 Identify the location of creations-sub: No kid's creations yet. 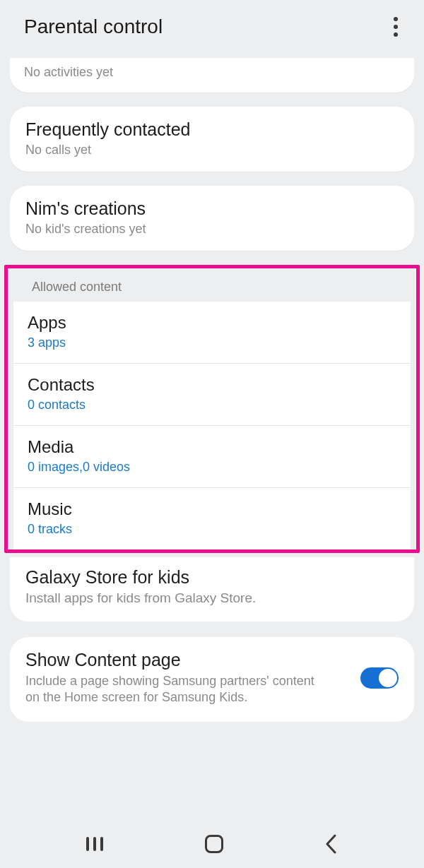
(212, 229).